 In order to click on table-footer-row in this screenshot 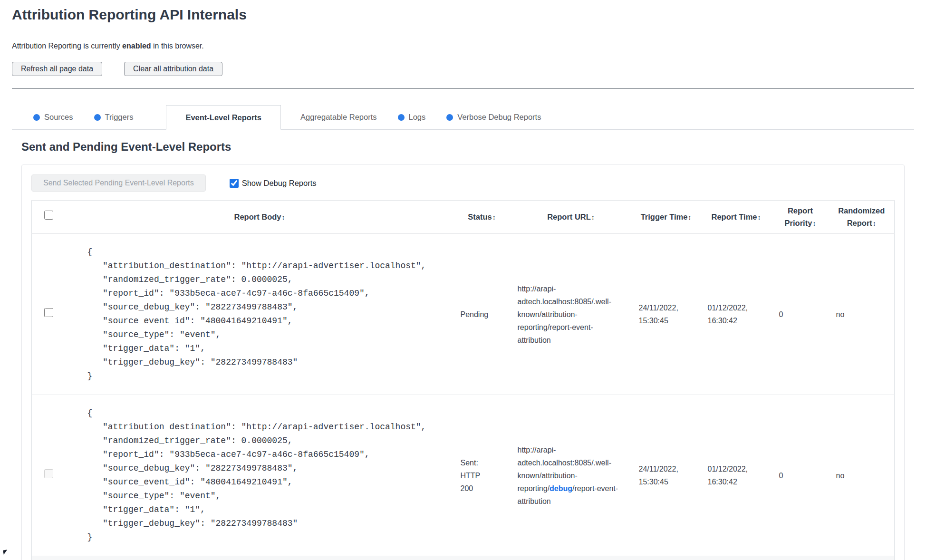, I will do `click(463, 558)`.